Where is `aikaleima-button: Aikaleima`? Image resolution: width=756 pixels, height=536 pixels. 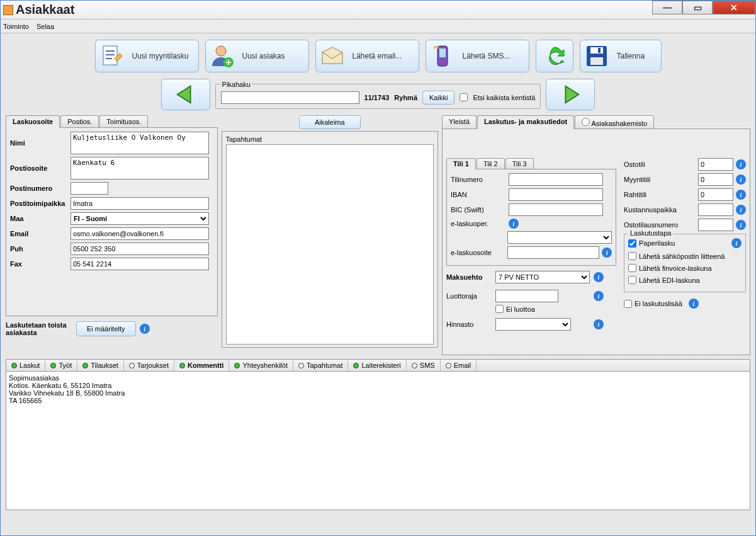
aikaleima-button: Aikaleima is located at coordinates (330, 122).